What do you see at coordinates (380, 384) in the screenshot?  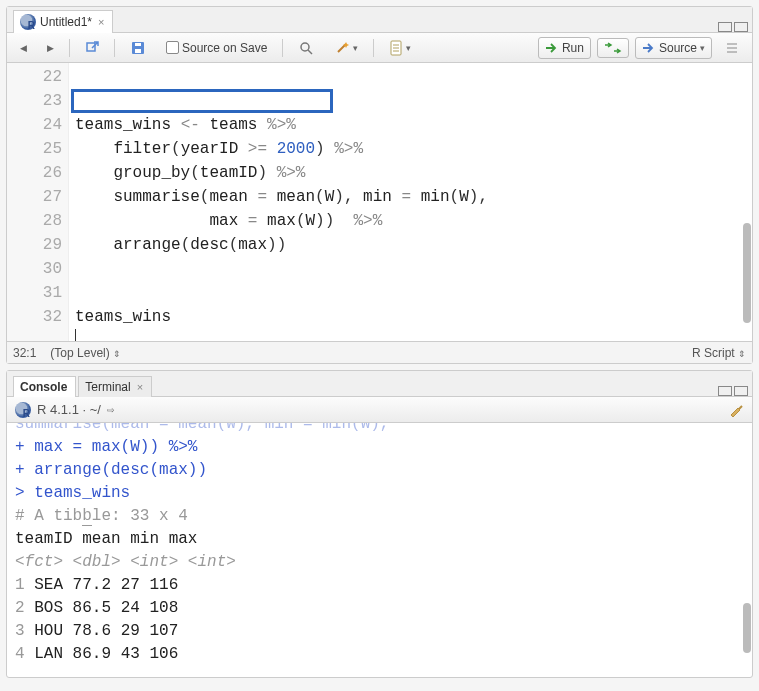 I see `console-tabbar: Console Terminal ×` at bounding box center [380, 384].